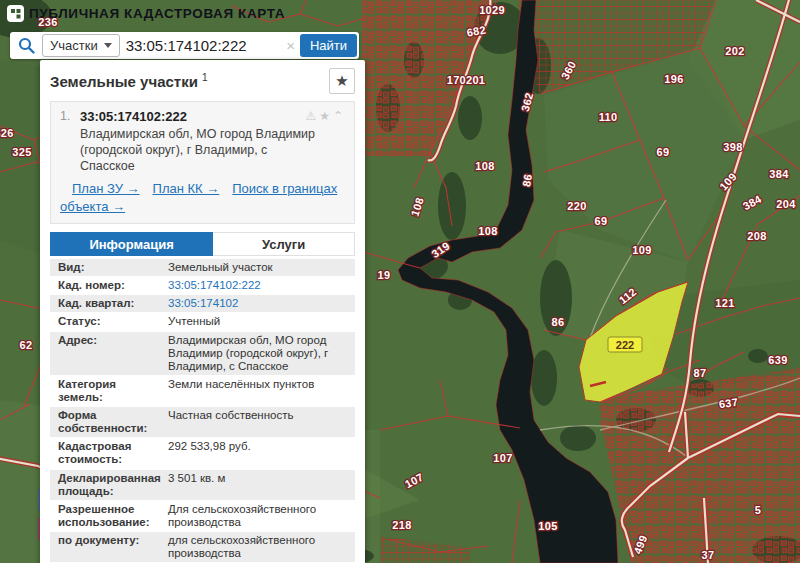  I want to click on parcel-number-label: 1029, so click(492, 10).